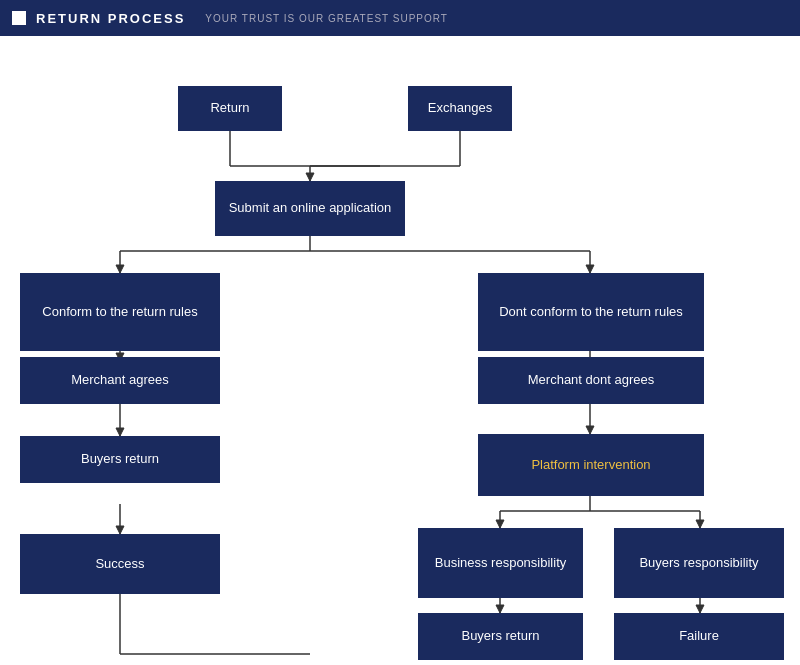 The image size is (800, 665). Describe the element at coordinates (591, 380) in the screenshot. I see `merchant-dont-box: Merchant dont agrees` at that location.